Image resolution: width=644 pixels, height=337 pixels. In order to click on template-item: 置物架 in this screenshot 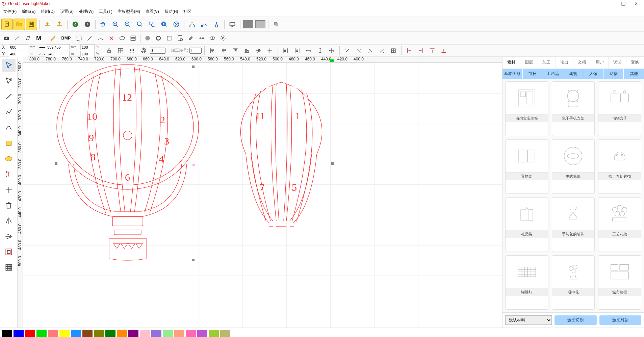, I will do `click(527, 167)`.